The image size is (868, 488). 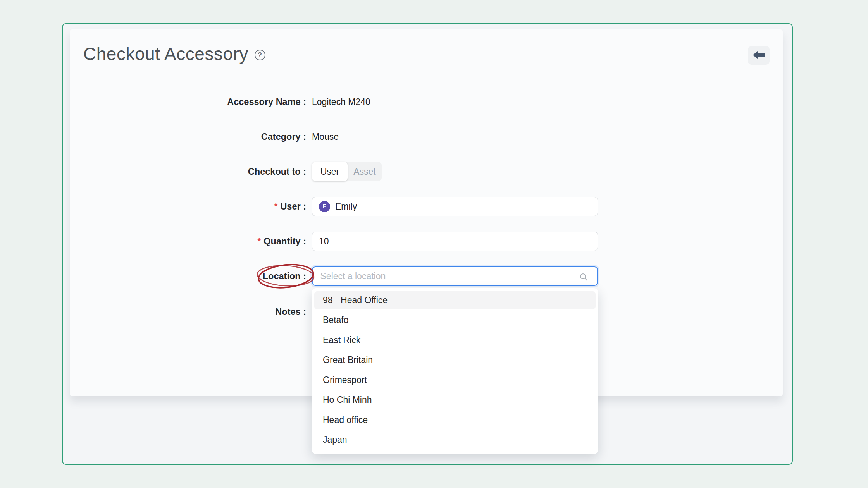 What do you see at coordinates (347, 172) in the screenshot?
I see `checkout-to-toggle: User Asset` at bounding box center [347, 172].